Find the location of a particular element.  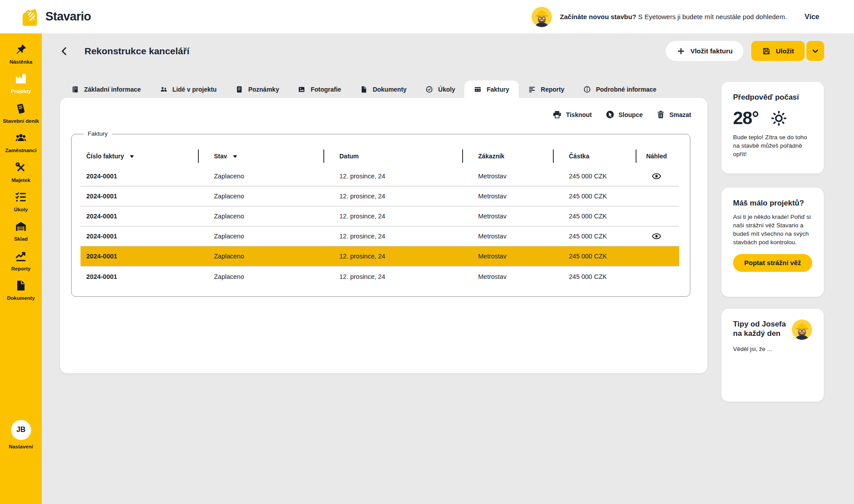

save-button: Uložit is located at coordinates (778, 51).